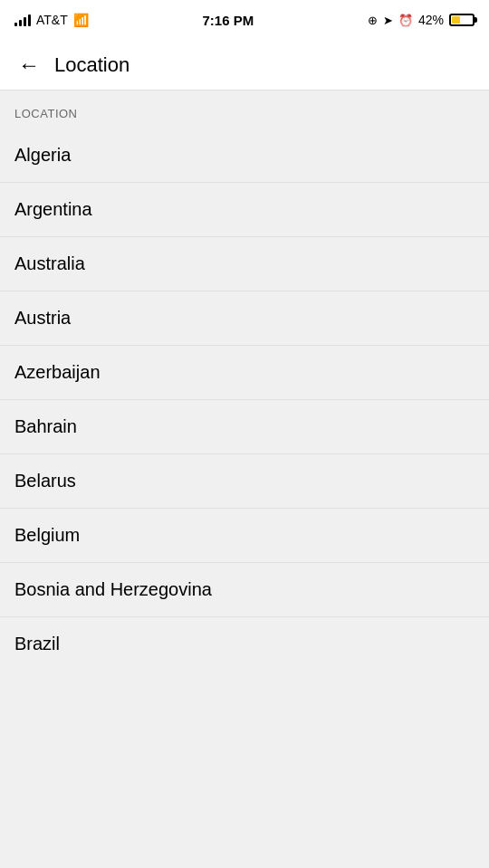 This screenshot has width=489, height=868. Describe the element at coordinates (228, 20) in the screenshot. I see `status-time: 7:16 PM` at that location.